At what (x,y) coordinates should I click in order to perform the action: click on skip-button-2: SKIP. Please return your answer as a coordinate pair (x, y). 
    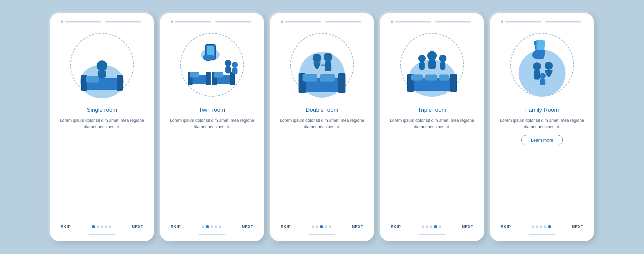
    Looking at the image, I should click on (176, 227).